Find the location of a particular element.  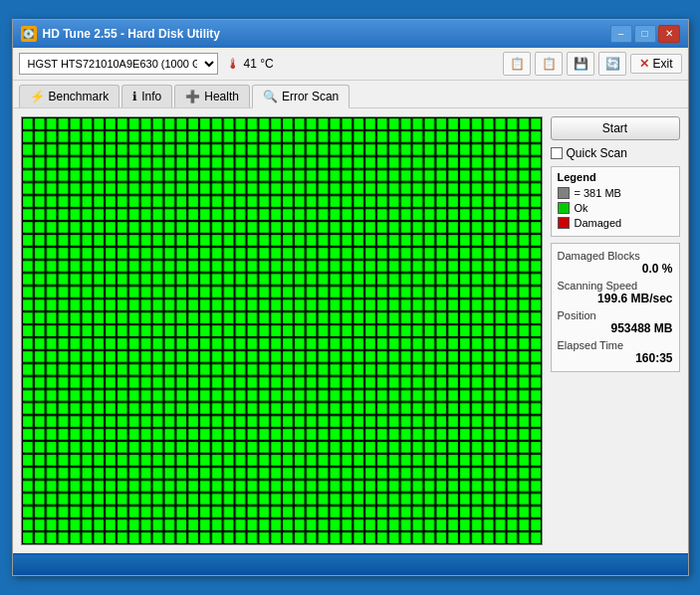

legend-ok-label: Ok is located at coordinates (582, 208).